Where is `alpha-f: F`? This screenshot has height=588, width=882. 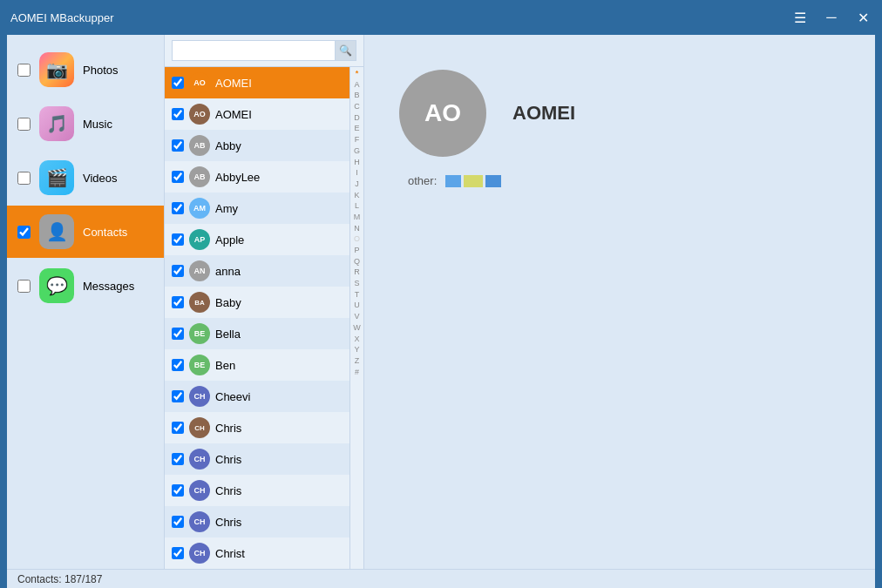 alpha-f: F is located at coordinates (357, 140).